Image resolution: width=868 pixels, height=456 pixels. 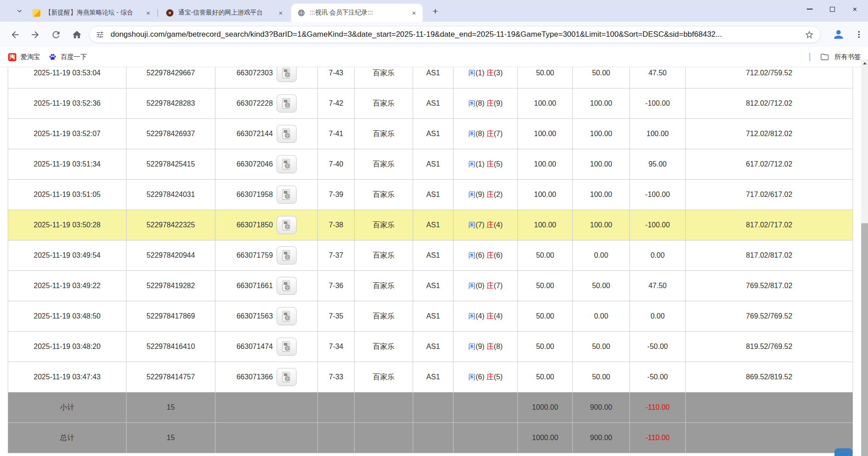 I want to click on browser-tab-forum: 【新提醒】海燕策略论坛 - 综合 ×, so click(x=92, y=13).